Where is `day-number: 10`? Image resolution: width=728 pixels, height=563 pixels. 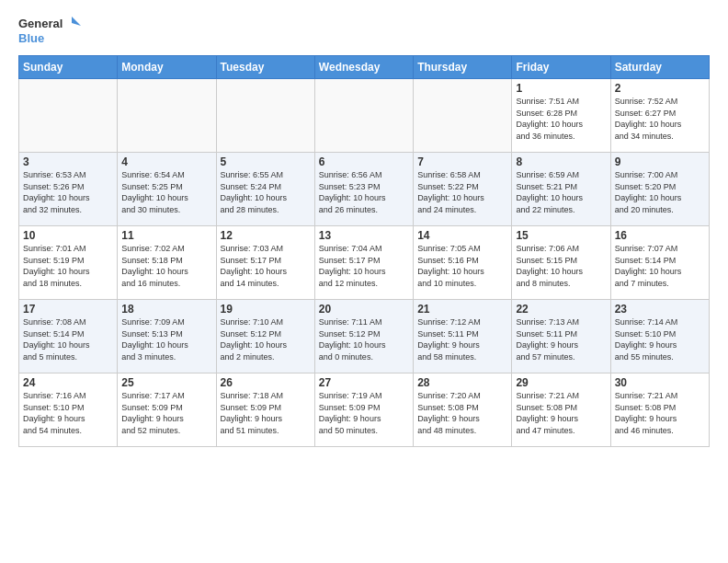 day-number: 10 is located at coordinates (68, 236).